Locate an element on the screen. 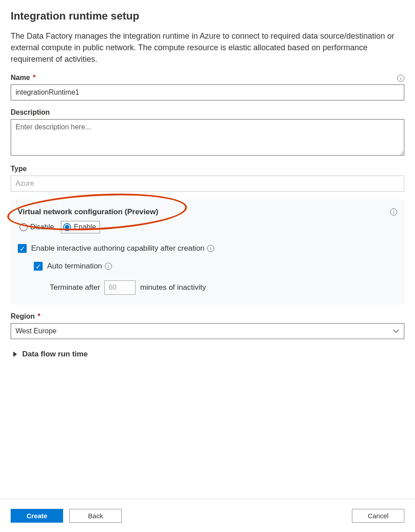 The width and height of the screenshot is (415, 532). name-field-group: Name * i is located at coordinates (208, 87).